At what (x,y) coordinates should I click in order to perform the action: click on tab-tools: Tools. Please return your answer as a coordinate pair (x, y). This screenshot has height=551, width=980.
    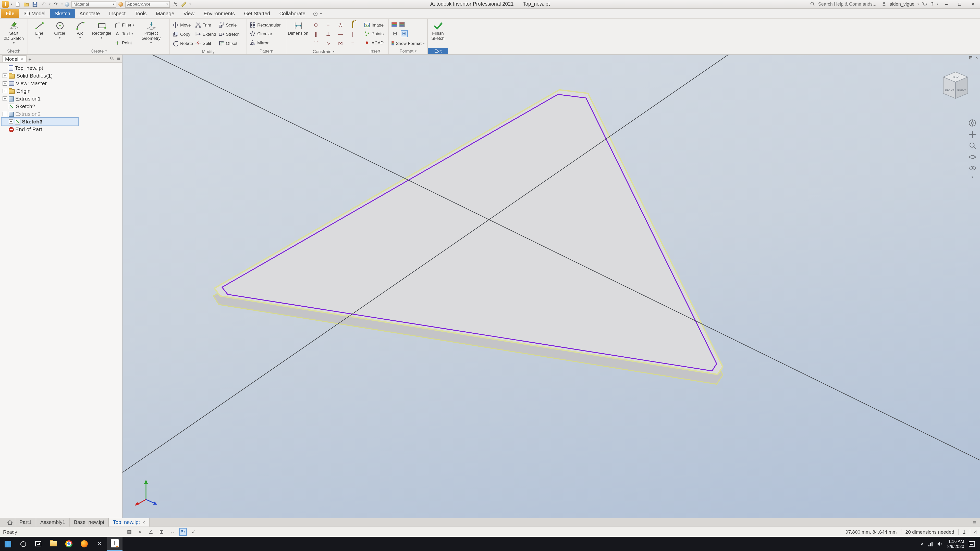
    Looking at the image, I should click on (141, 14).